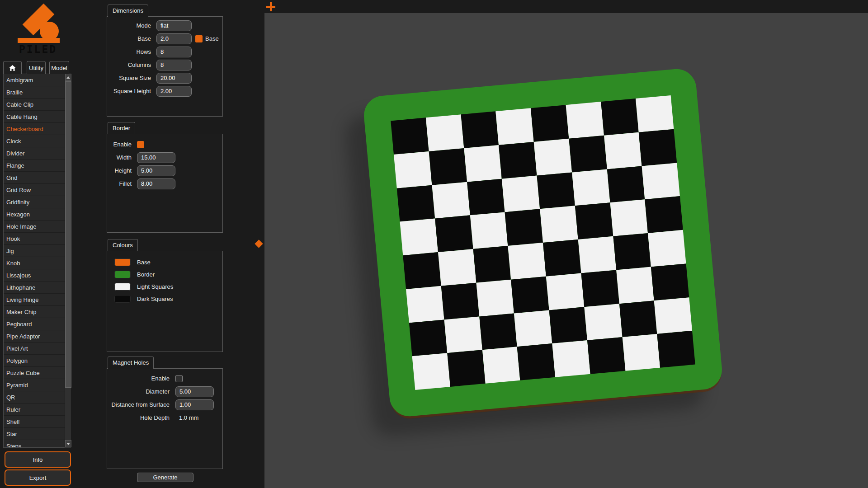 This screenshot has width=868, height=488. I want to click on dimensions-columns-input: 8, so click(174, 65).